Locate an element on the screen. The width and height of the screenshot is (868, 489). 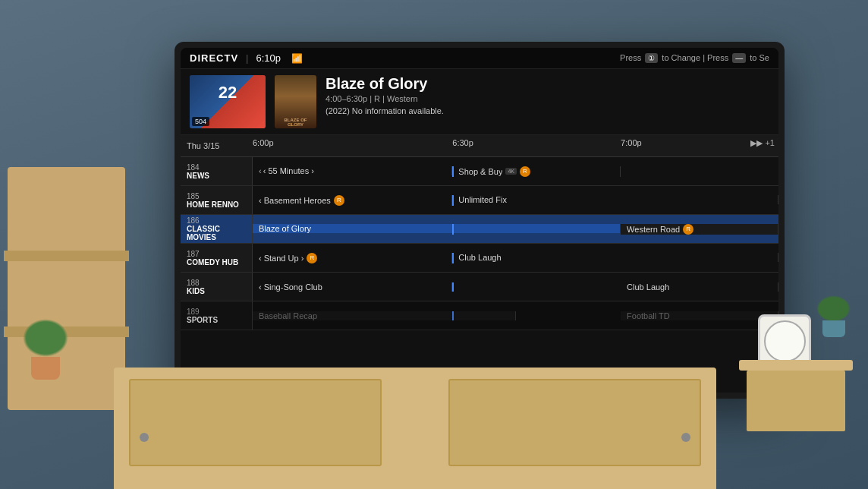
side-table-top is located at coordinates (796, 365).